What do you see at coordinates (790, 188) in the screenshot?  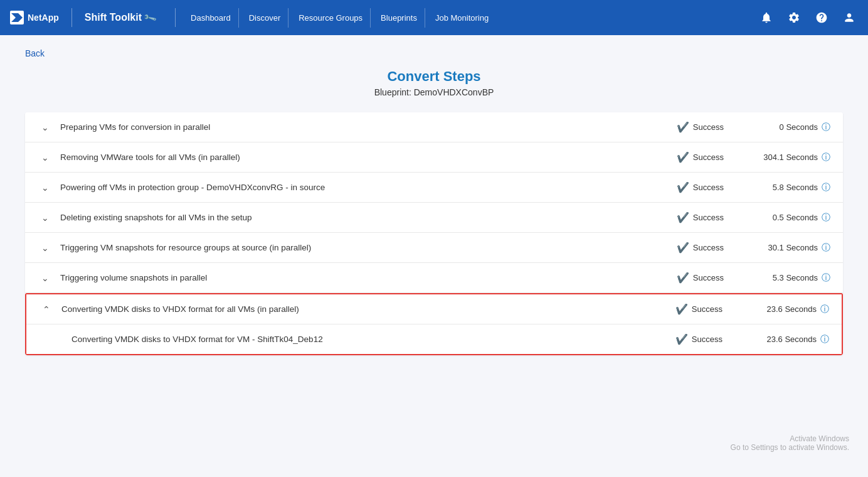 I see `step-duration-3: 5.8 Seconds ⓘ` at bounding box center [790, 188].